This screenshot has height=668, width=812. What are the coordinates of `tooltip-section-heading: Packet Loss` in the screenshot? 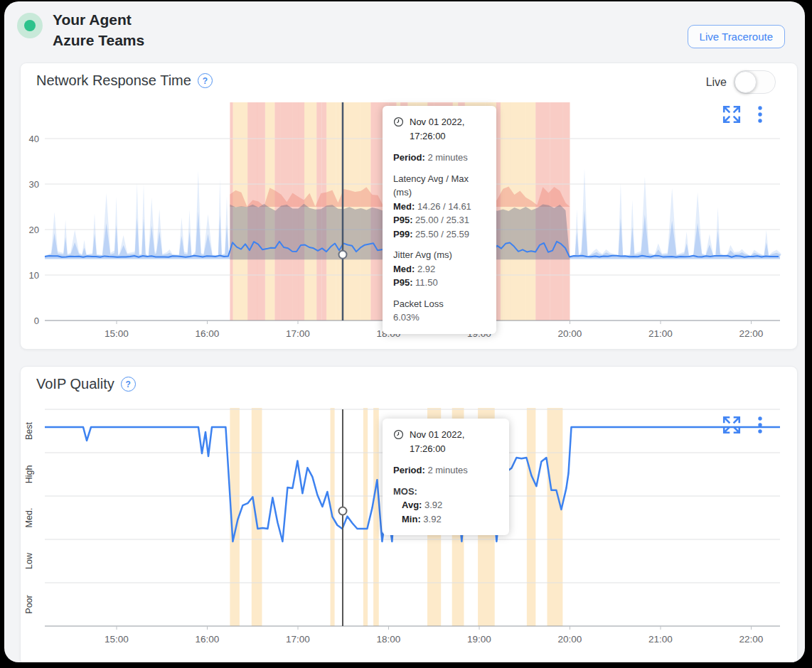 It's located at (439, 304).